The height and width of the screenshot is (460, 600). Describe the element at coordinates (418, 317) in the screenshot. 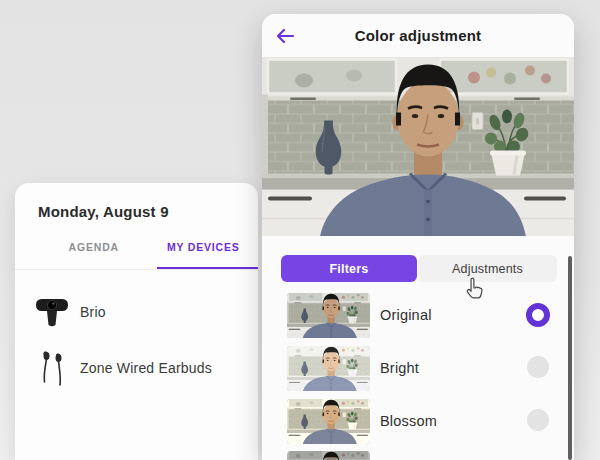

I see `filter-row-original: Original` at that location.